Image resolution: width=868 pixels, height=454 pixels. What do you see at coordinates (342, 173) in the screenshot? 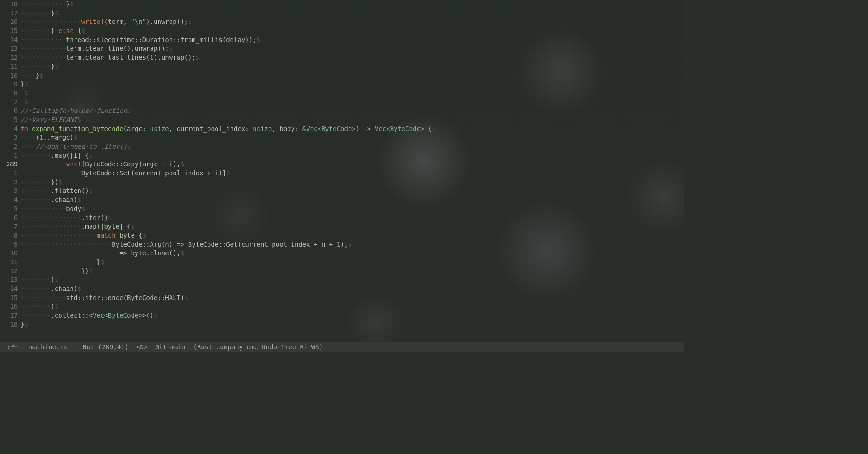
I see `code-line: 1················ByteCode::Set(current_p…` at bounding box center [342, 173].